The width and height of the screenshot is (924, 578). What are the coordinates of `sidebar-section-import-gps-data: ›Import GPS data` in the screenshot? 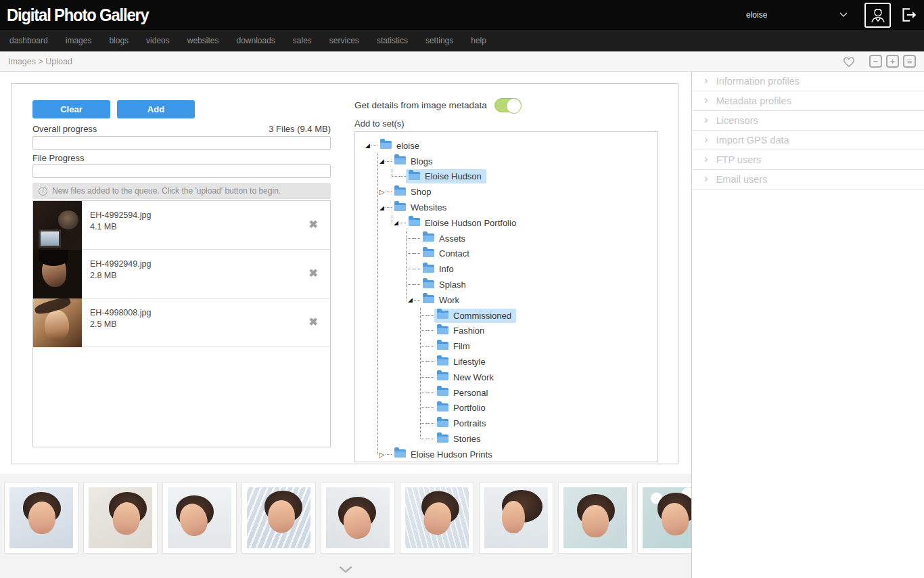 It's located at (808, 141).